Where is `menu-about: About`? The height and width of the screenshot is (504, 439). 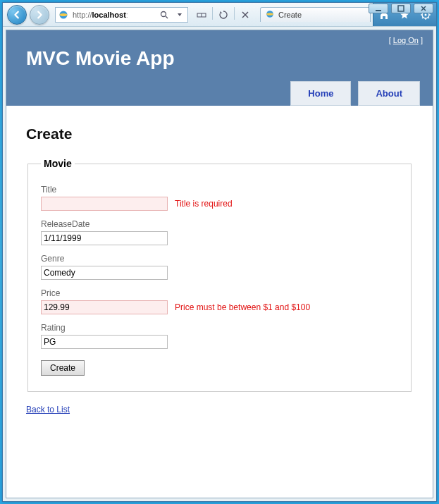 menu-about: About is located at coordinates (389, 93).